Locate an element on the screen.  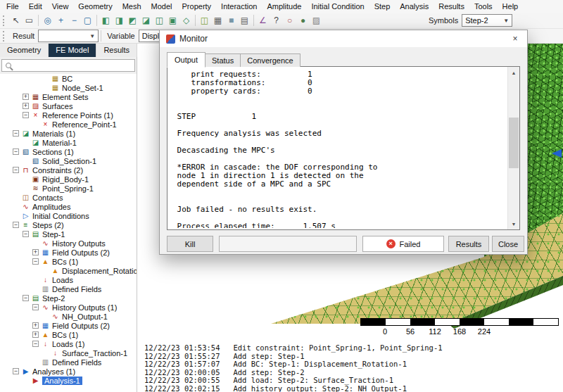
result-select: ▼ is located at coordinates (68, 36).